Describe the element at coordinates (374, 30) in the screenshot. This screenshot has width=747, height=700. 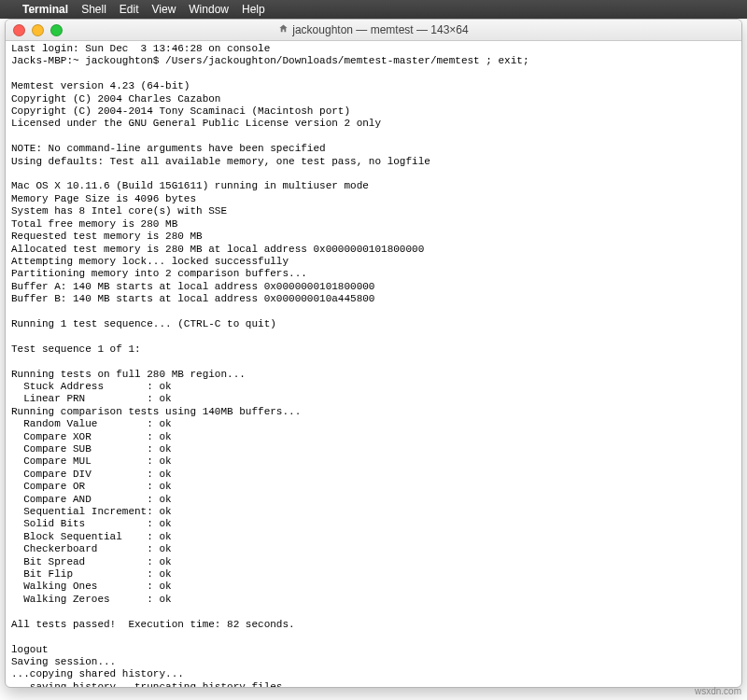
I see `window-title: jackoughton — memtest — 143×64` at that location.